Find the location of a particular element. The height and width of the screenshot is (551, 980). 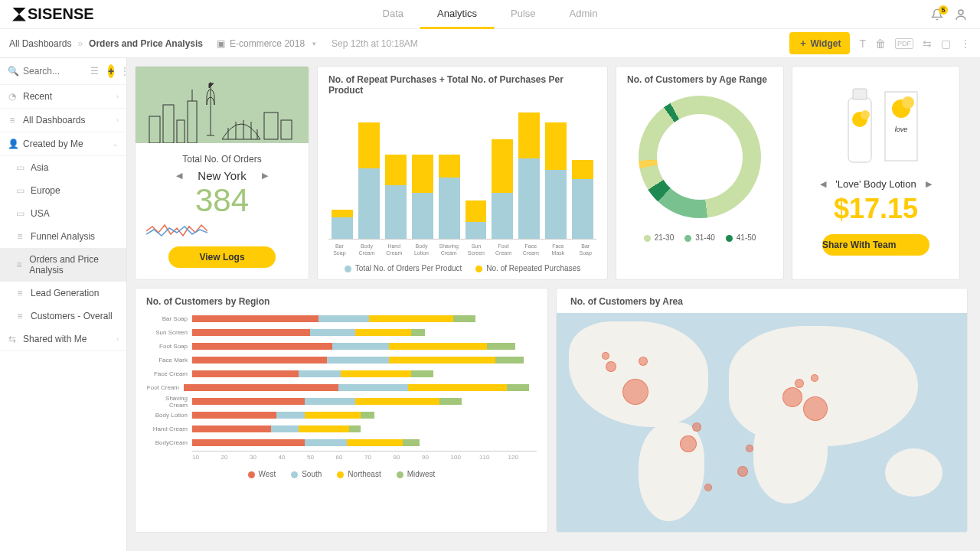

filter-icon: ☰ is located at coordinates (95, 71).